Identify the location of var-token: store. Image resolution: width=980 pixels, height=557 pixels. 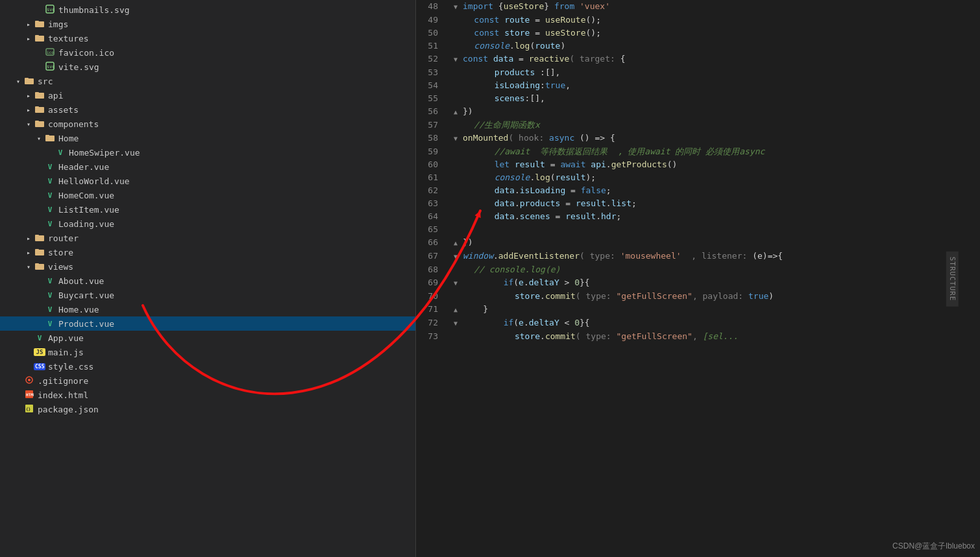
(527, 296).